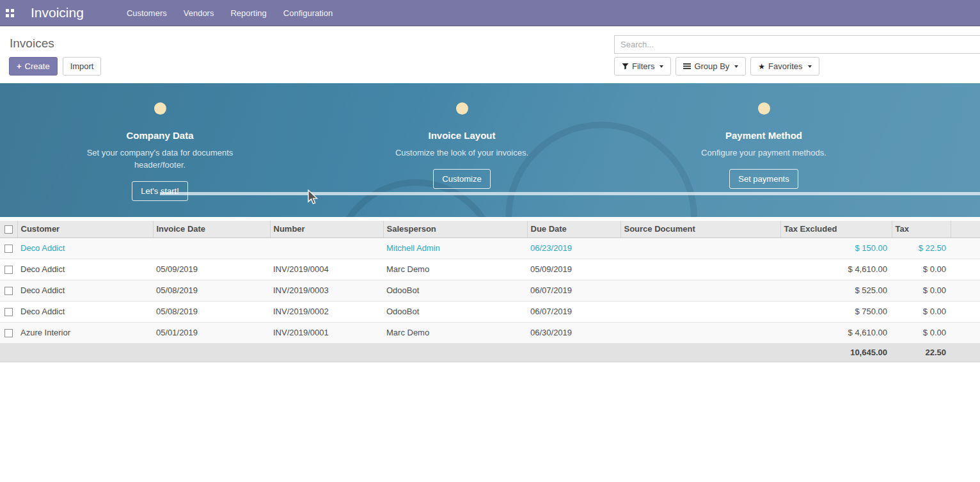 Image resolution: width=980 pixels, height=482 pixels. I want to click on step-description: Set your company's data for documents he…, so click(160, 159).